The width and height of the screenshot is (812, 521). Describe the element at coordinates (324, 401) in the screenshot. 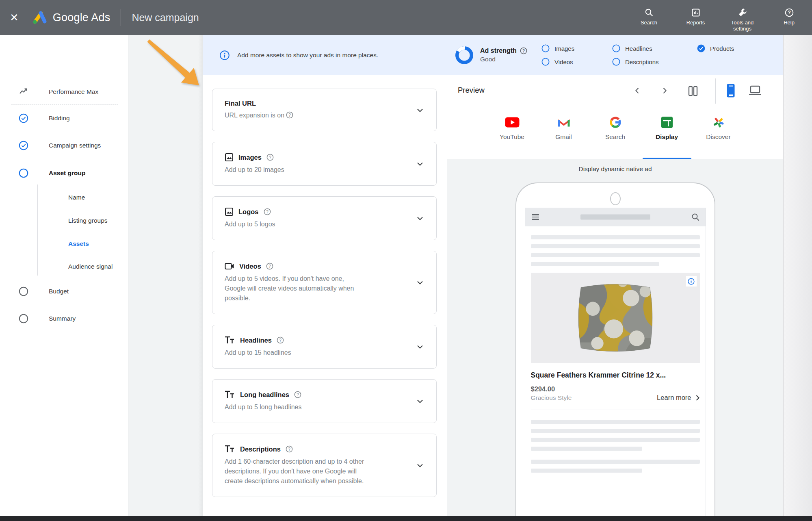

I see `long-headlines-card: Long headlines ? Add up to 5 long headli…` at that location.